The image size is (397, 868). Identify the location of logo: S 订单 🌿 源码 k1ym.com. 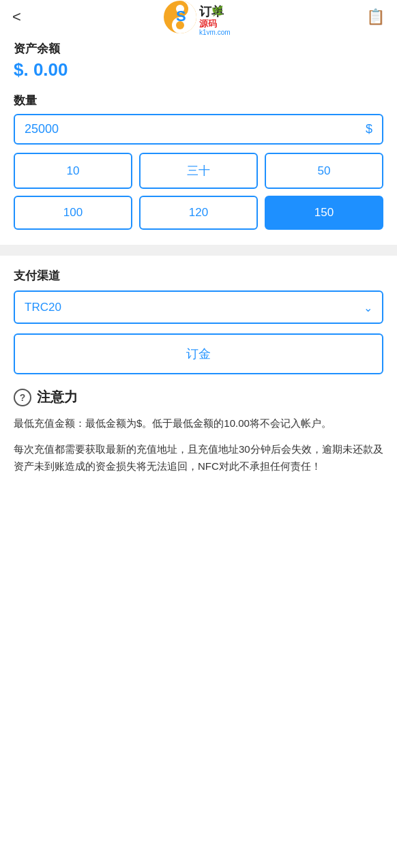
(198, 18).